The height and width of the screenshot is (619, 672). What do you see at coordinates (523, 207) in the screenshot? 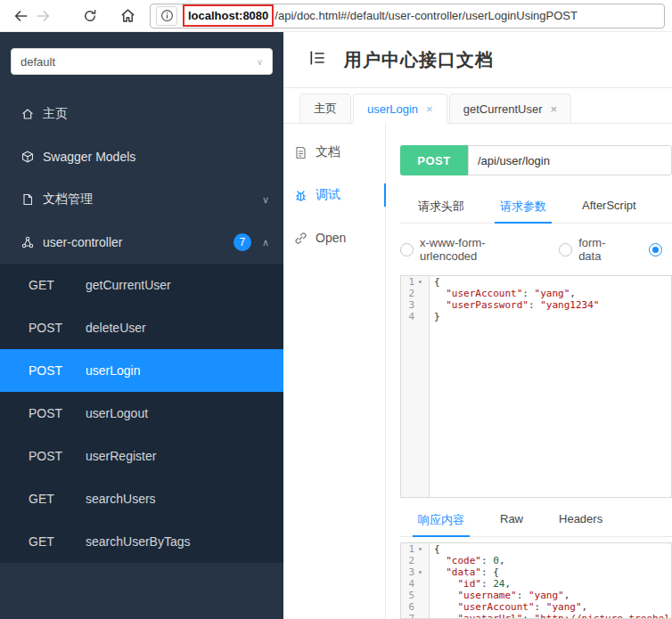
I see `tab-label: 请求参数` at bounding box center [523, 207].